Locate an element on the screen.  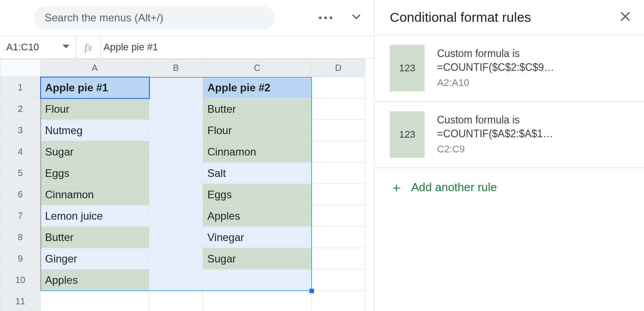
cell-B6 is located at coordinates (176, 195).